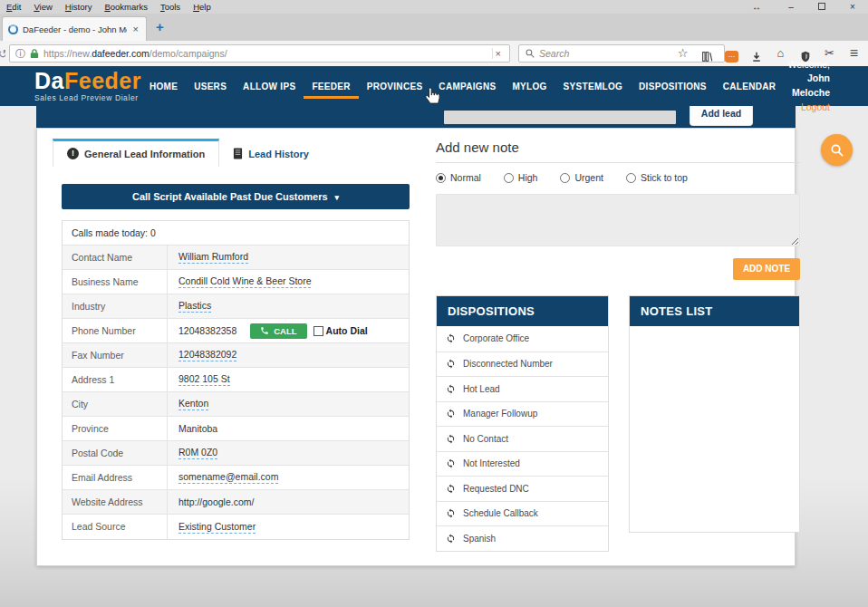 This screenshot has width=868, height=607. What do you see at coordinates (14, 7) in the screenshot?
I see `menu-edit: Edit` at bounding box center [14, 7].